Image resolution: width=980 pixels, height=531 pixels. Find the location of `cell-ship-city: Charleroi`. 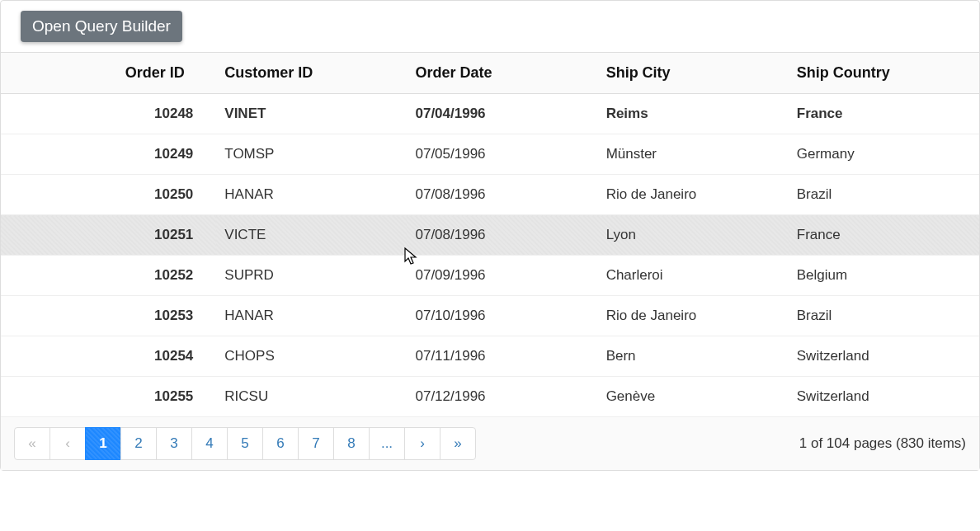

cell-ship-city: Charleroi is located at coordinates (693, 275).